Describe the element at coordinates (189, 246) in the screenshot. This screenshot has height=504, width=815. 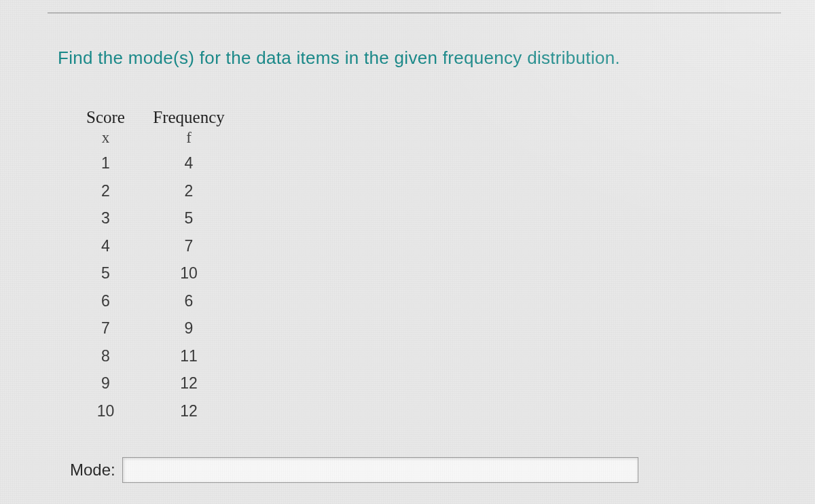
I see `cell-f: 7` at that location.